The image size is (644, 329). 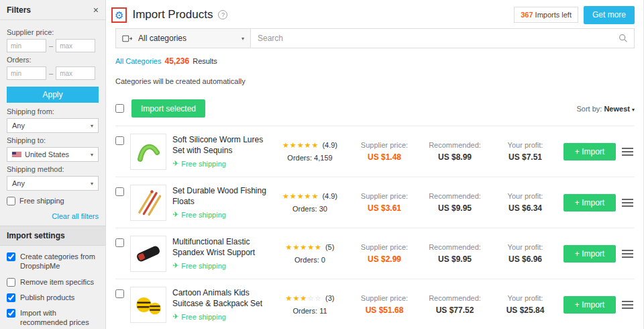 I want to click on close-icon: ×, so click(x=96, y=10).